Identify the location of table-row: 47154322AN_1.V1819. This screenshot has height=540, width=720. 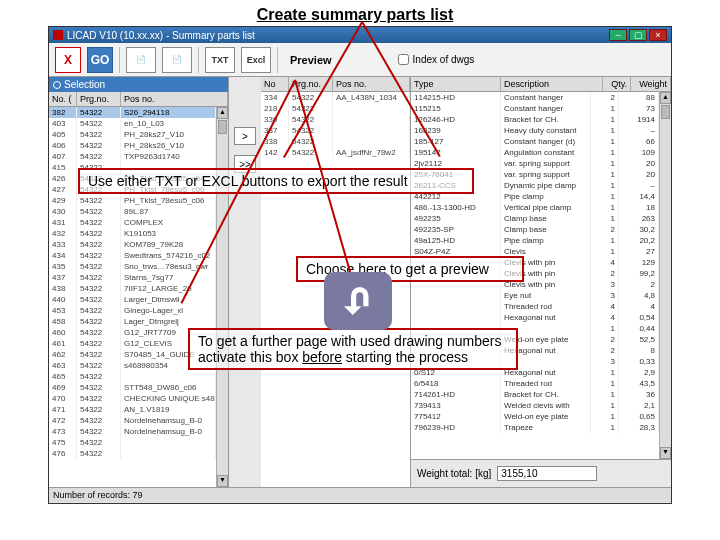
(132, 410).